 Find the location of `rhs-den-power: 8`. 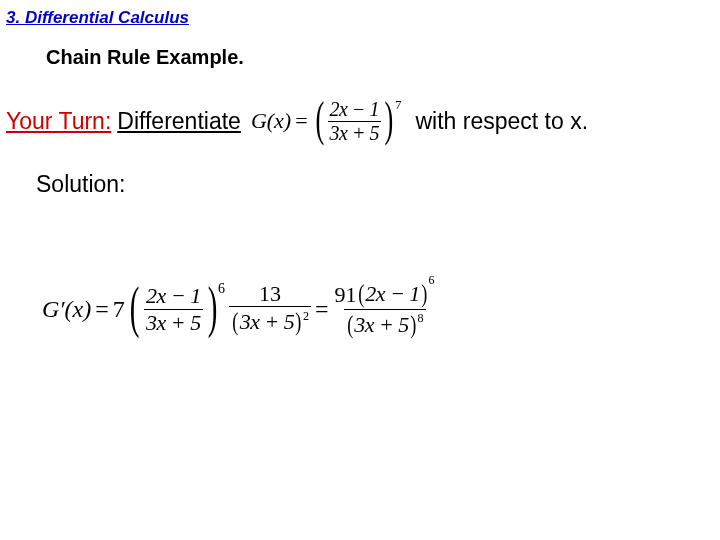

rhs-den-power: 8 is located at coordinates (421, 318).